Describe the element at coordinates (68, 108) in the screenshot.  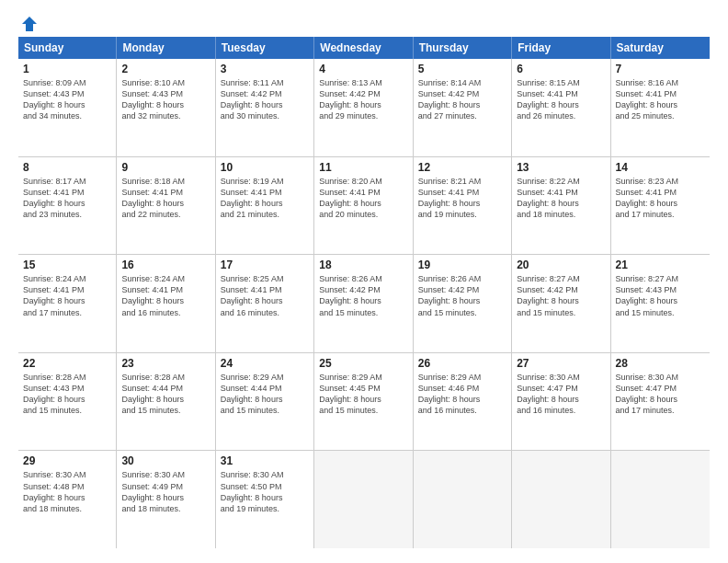
I see `day-cell-1: 1Sunrise: 8:09 AMSunset: 4:43 PMDaylight…` at that location.